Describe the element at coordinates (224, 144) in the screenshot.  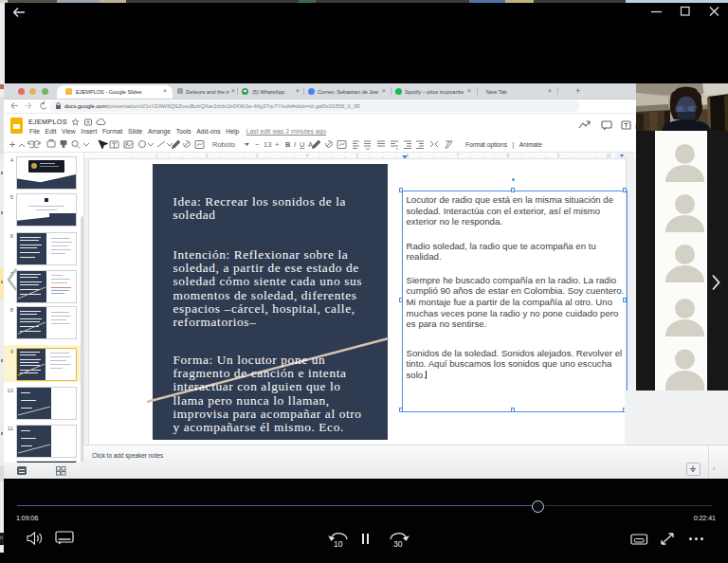
I see `svg-text: Roboto` at that location.